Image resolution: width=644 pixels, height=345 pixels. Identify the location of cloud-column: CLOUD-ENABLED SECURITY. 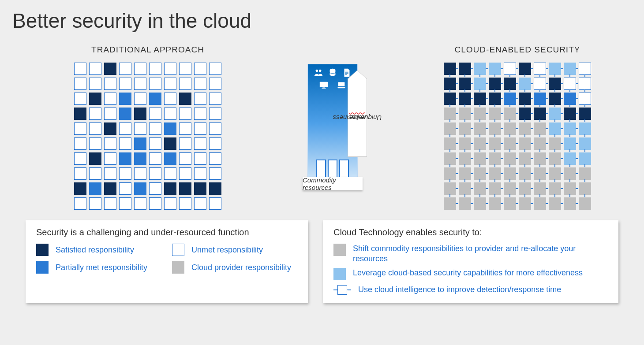
(517, 127).